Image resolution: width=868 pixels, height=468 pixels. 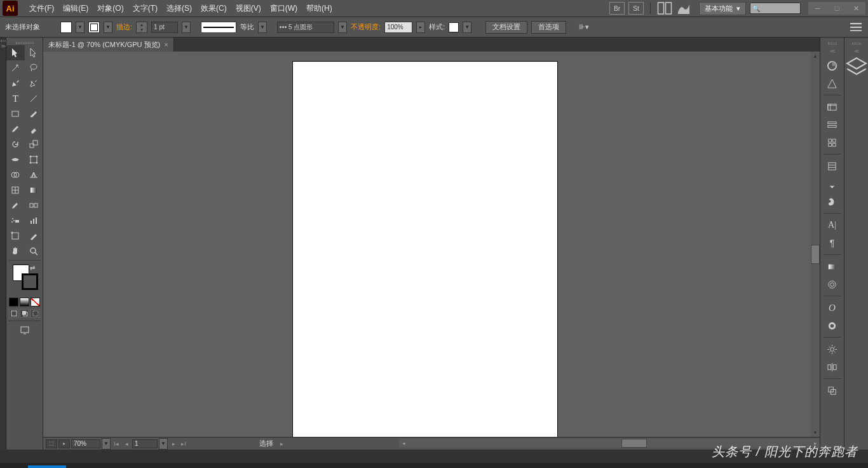 What do you see at coordinates (832, 390) in the screenshot?
I see `transform-panel-icon` at bounding box center [832, 390].